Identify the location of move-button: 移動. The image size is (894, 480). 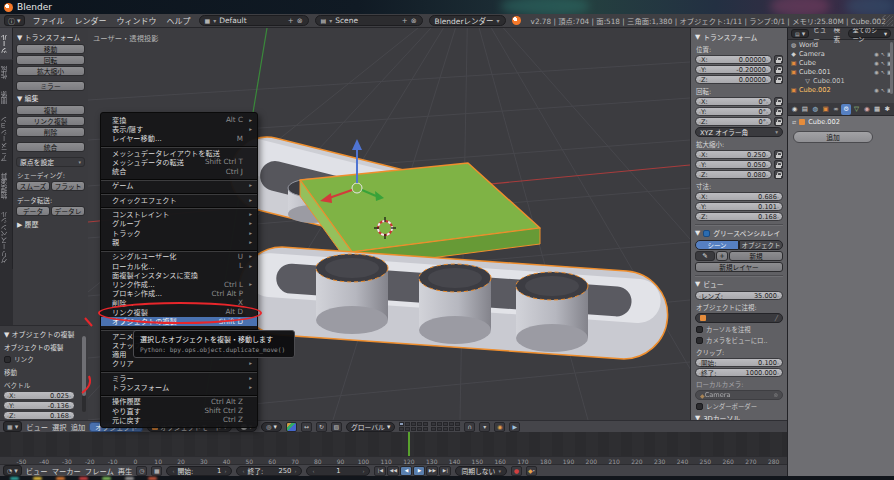
(50, 49).